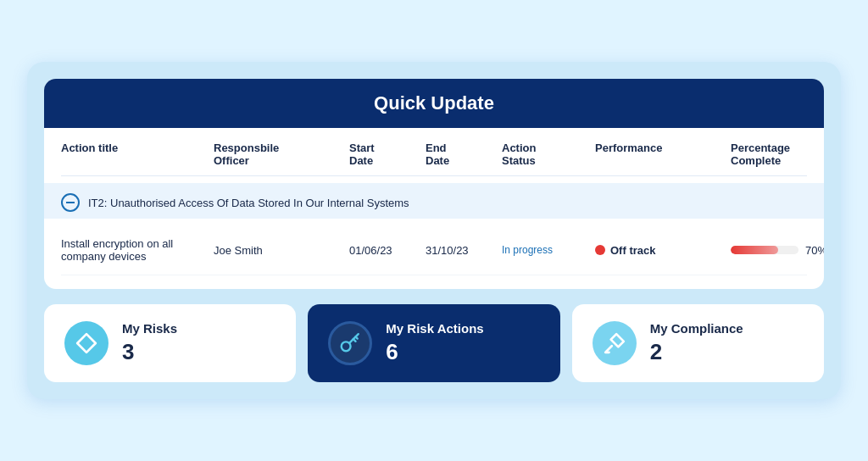  What do you see at coordinates (70, 203) in the screenshot?
I see `collapse-icon` at bounding box center [70, 203].